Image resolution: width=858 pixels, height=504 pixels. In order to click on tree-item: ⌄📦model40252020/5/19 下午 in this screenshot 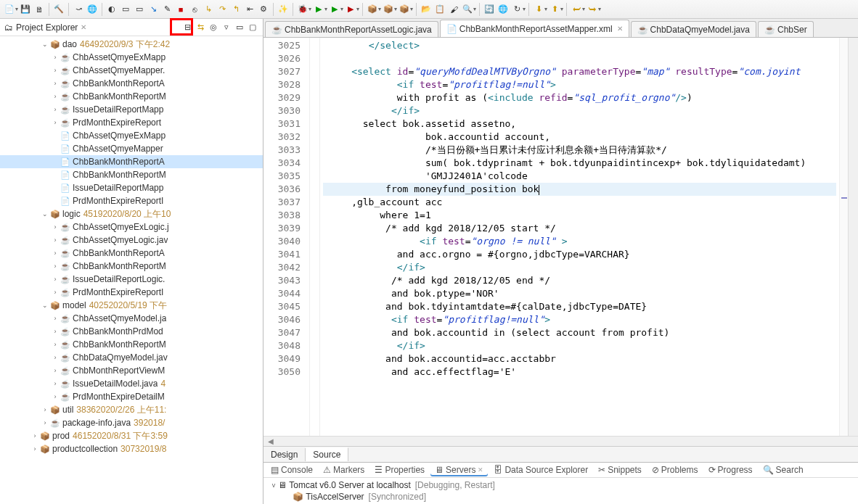, I will do `click(131, 305)`.